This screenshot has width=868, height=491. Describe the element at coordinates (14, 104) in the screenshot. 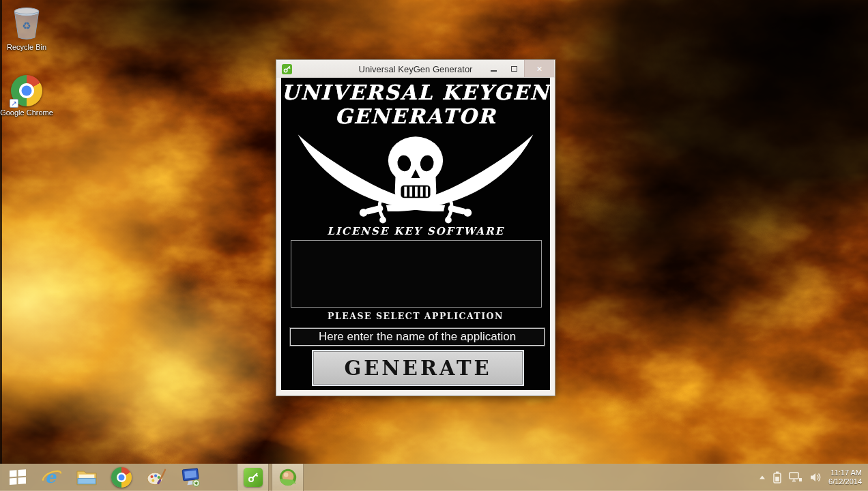

I see `shortcut-arrow-icon: ↗` at that location.